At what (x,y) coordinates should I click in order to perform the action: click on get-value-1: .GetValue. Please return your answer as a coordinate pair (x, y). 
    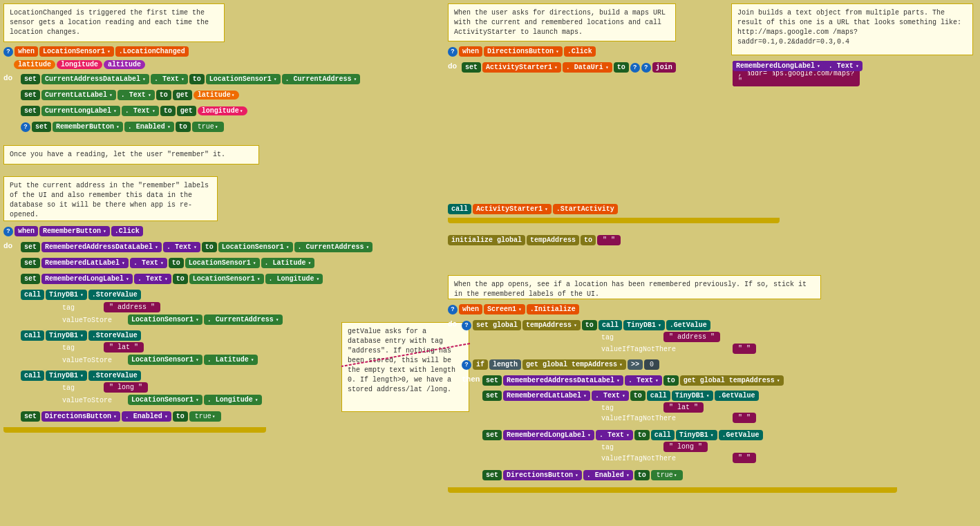
    Looking at the image, I should click on (688, 325).